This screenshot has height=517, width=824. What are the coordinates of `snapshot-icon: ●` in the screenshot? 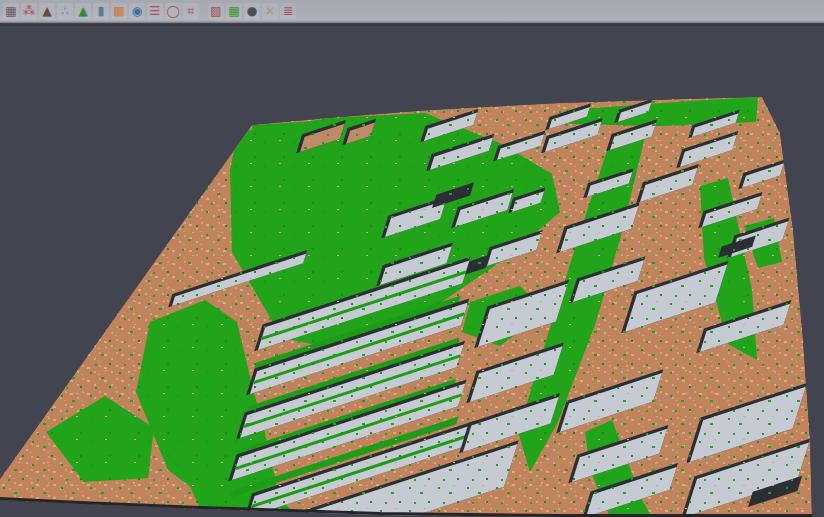 It's located at (252, 11).